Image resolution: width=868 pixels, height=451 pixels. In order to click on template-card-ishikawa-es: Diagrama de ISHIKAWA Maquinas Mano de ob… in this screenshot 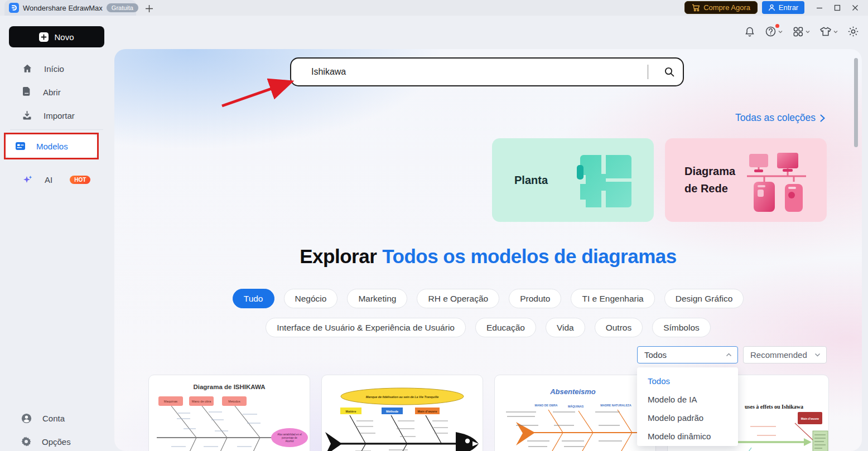, I will do `click(229, 413)`.